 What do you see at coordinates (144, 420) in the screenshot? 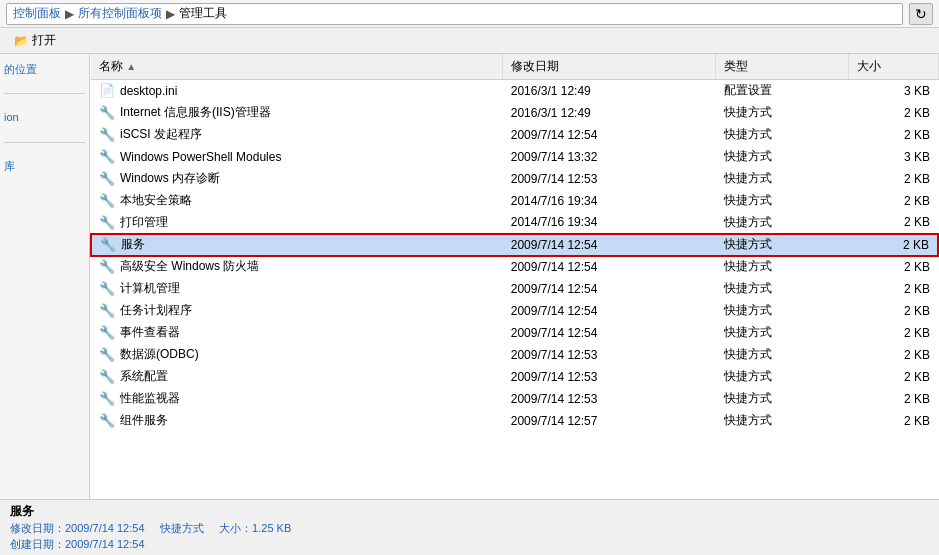
I see `file-name: 组件服务` at bounding box center [144, 420].